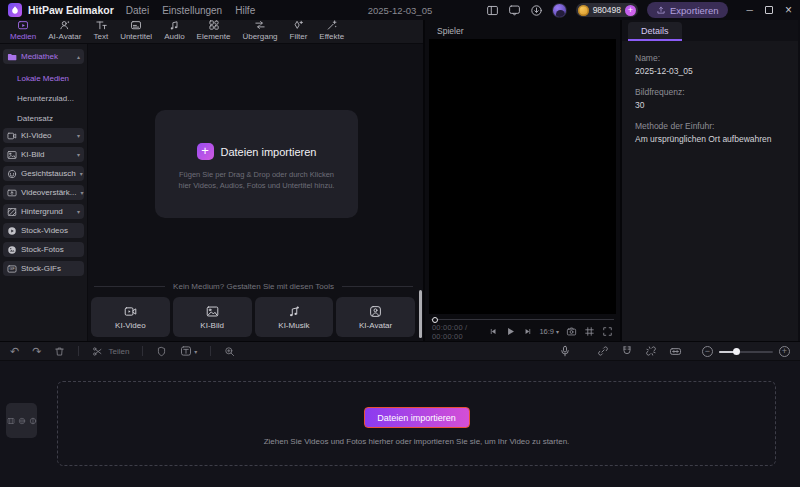 Image resolution: width=800 pixels, height=487 pixels. I want to click on magnet-snap-icon, so click(627, 351).